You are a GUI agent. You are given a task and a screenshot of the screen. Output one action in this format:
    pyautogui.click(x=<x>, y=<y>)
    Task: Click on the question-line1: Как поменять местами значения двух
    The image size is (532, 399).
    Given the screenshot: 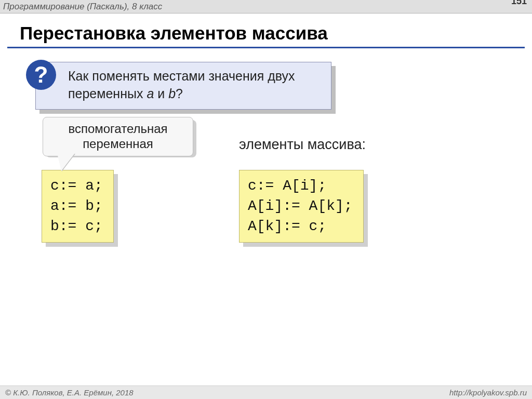 What is the action you would take?
    pyautogui.click(x=182, y=76)
    